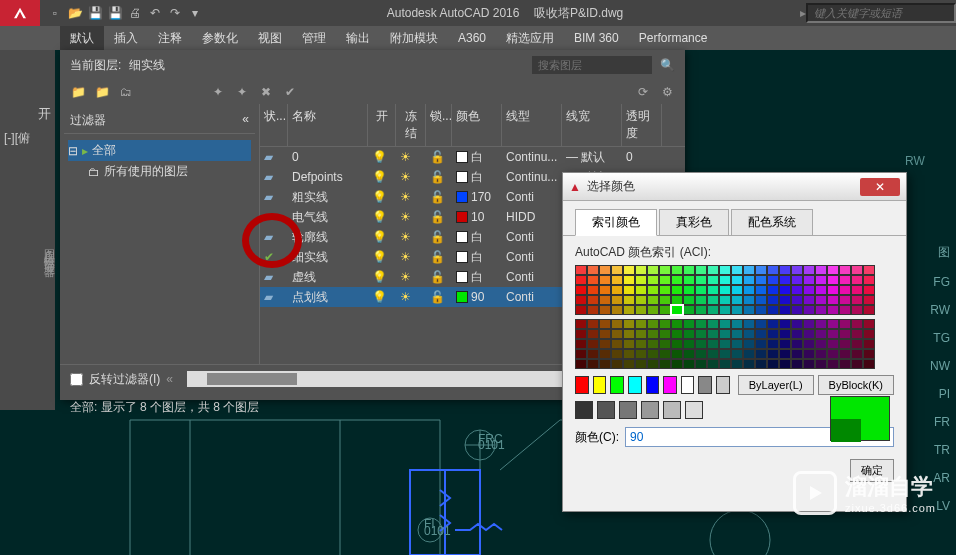 The image size is (956, 555). Describe the element at coordinates (643, 92) in the screenshot. I see `refresh-icon: ⟳` at that location.